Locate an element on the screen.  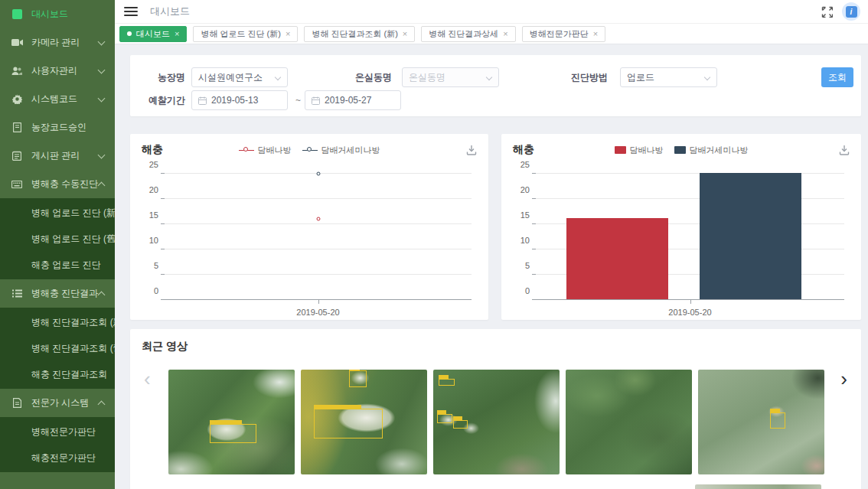
sidebar-subitem: 병해 업로드 진단 (舊) is located at coordinates (57, 239).